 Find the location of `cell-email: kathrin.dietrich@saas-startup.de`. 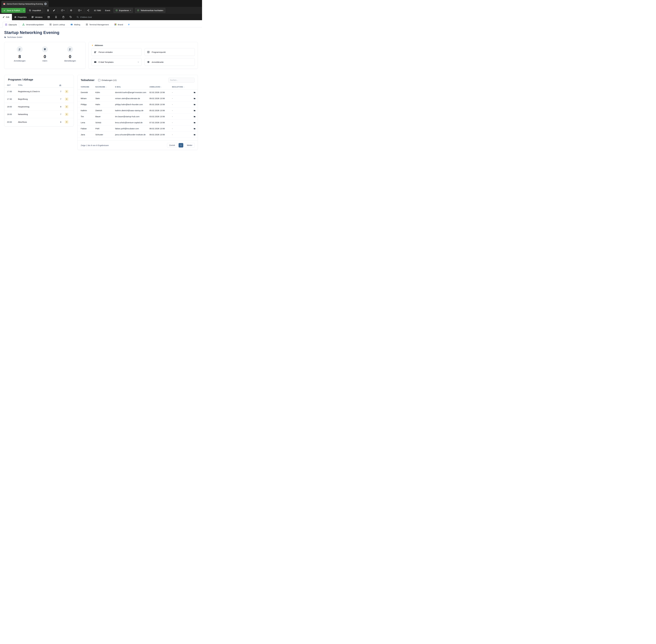

cell-email: kathrin.dietrich@saas-startup.de is located at coordinates (132, 110).